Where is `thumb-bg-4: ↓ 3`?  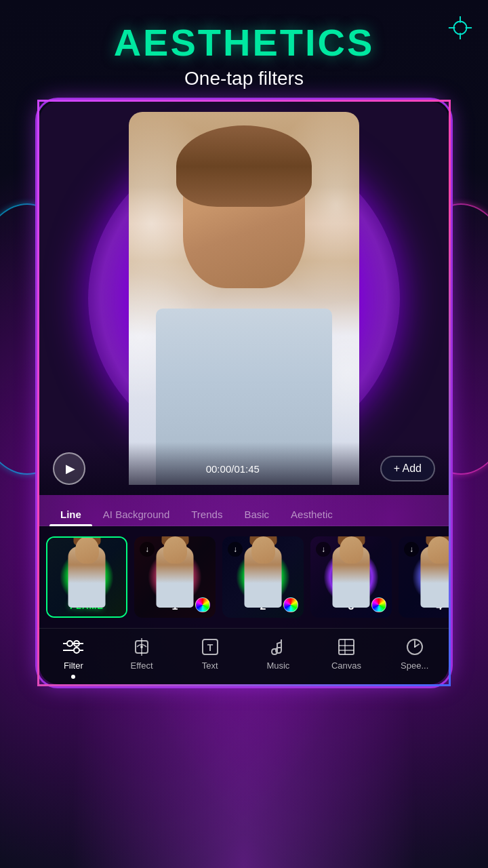
thumb-bg-4: ↓ 3 is located at coordinates (351, 577).